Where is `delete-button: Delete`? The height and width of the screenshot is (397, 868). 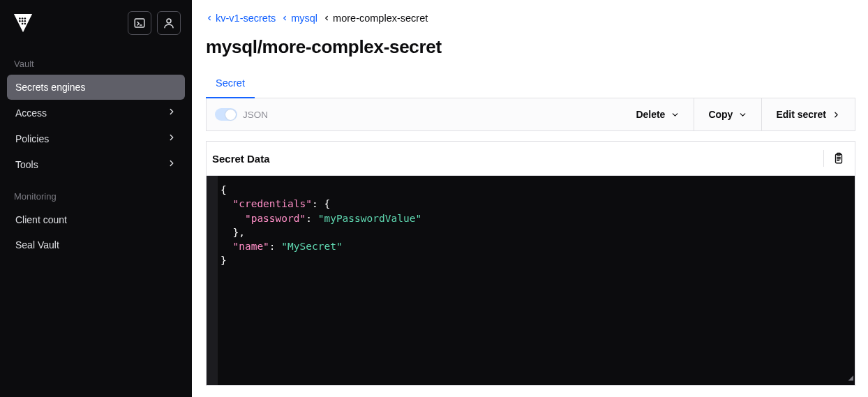
delete-button: Delete is located at coordinates (657, 114).